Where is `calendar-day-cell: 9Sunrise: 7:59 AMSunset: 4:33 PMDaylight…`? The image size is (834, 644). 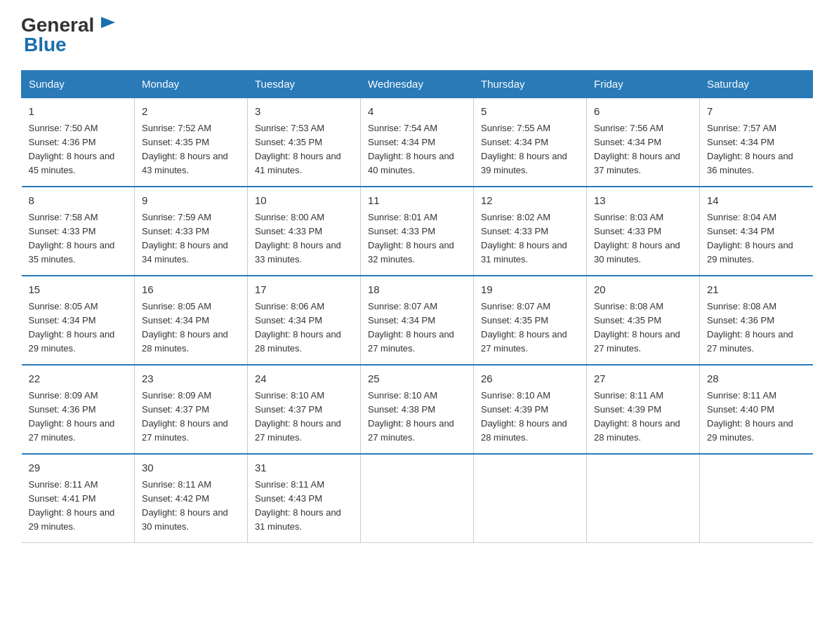
calendar-day-cell: 9Sunrise: 7:59 AMSunset: 4:33 PMDaylight… is located at coordinates (191, 232).